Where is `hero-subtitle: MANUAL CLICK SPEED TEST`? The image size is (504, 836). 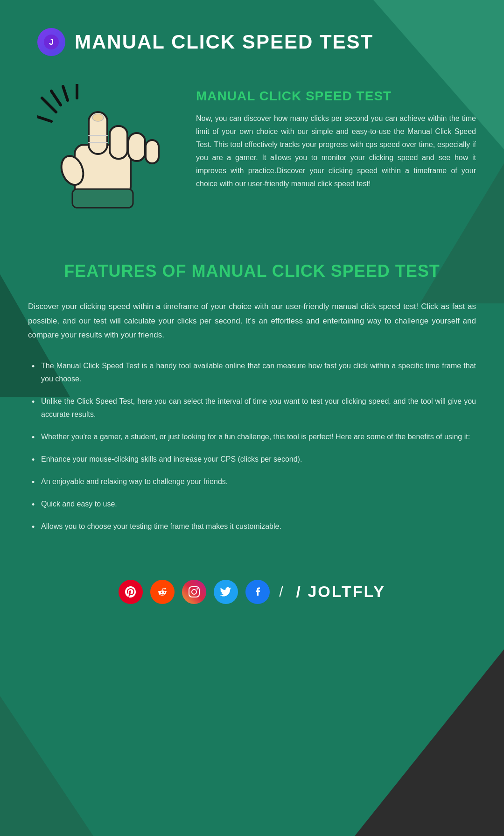
hero-subtitle: MANUAL CLICK SPEED TEST is located at coordinates (336, 96).